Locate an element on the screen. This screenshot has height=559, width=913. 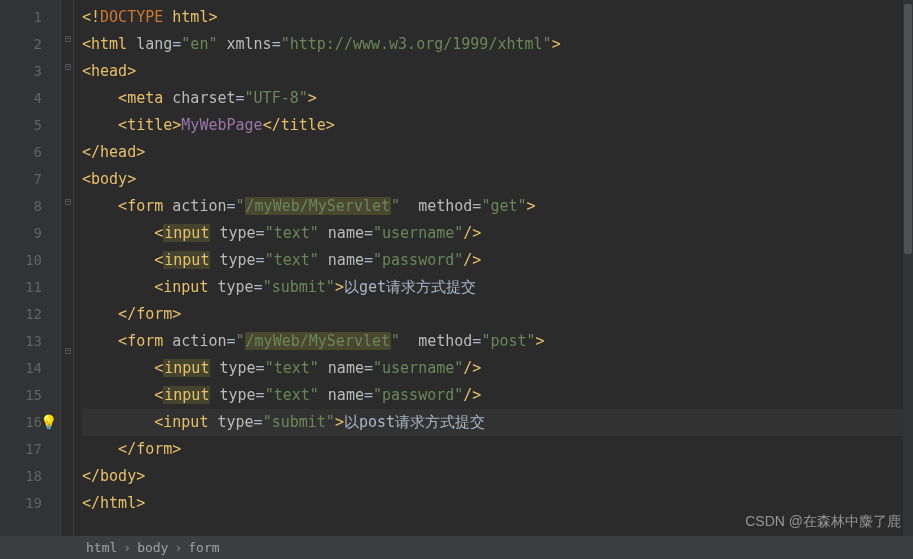
line-number: 9 is located at coordinates (21, 234).